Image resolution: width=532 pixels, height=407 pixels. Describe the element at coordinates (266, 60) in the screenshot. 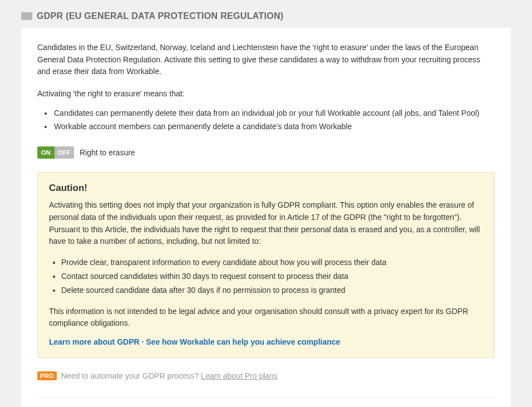

I see `intro-text: Candidates in the EU, Switzerland, Norwa…` at that location.